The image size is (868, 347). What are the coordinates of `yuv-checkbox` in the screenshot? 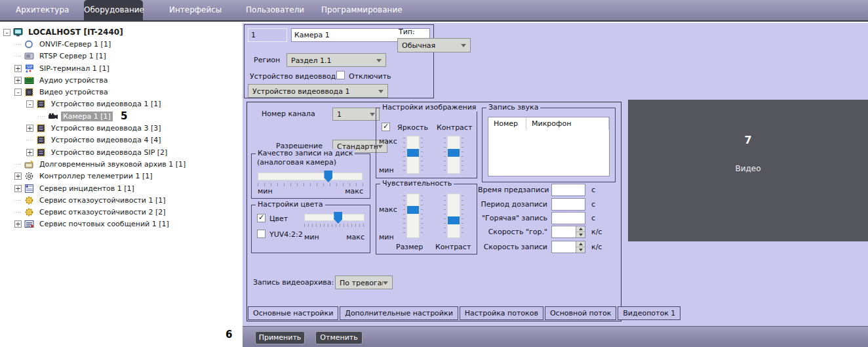 It's located at (261, 234).